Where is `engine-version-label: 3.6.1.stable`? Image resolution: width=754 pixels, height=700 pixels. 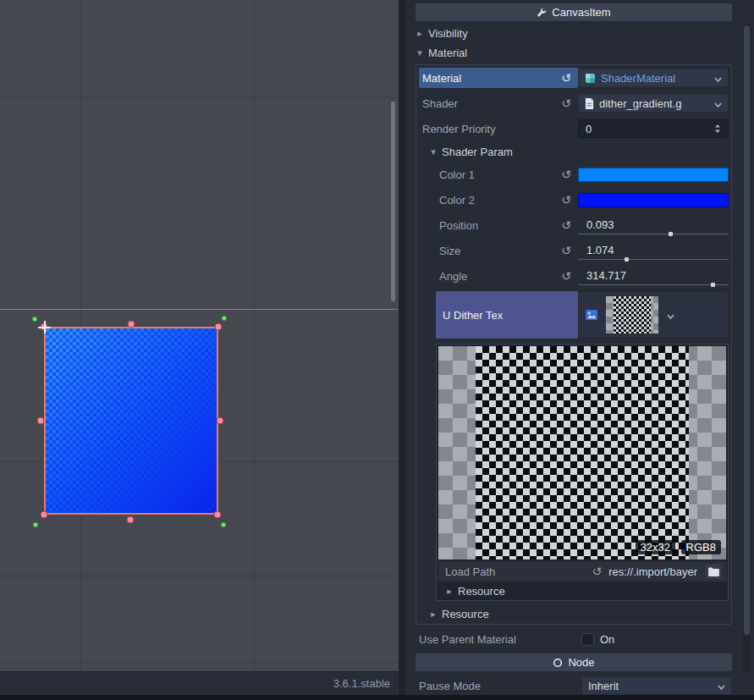
engine-version-label: 3.6.1.stable is located at coordinates (362, 684).